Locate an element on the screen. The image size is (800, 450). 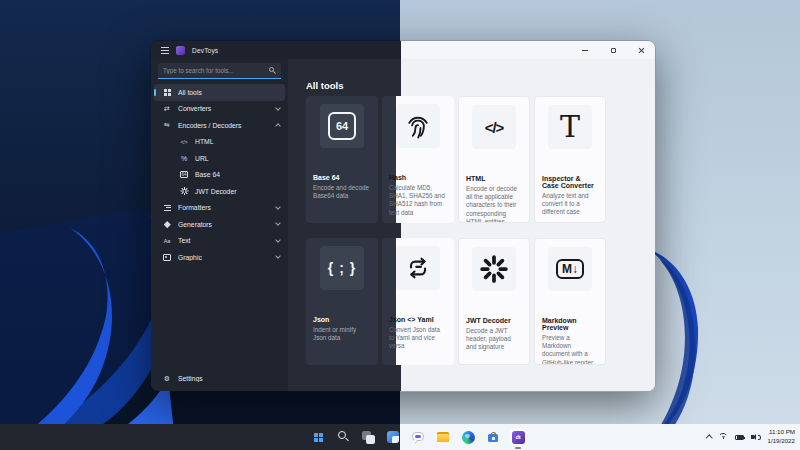
volume-icon is located at coordinates (756, 437).